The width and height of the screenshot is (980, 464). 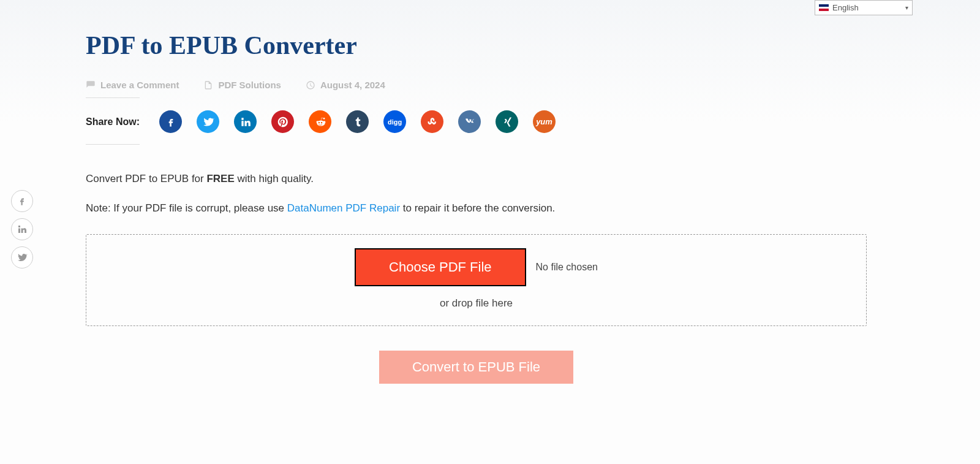 I want to click on left-share-rail, so click(x=22, y=229).